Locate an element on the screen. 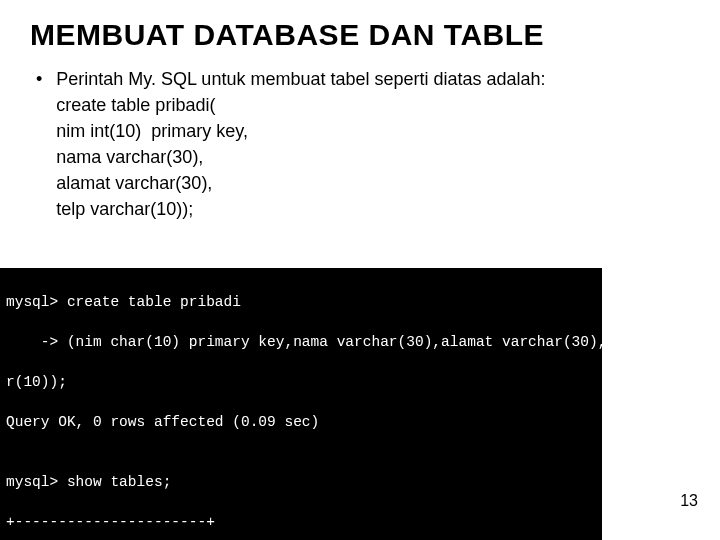 This screenshot has width=720, height=540. body-line-2: create table pribadi( is located at coordinates (300, 105).